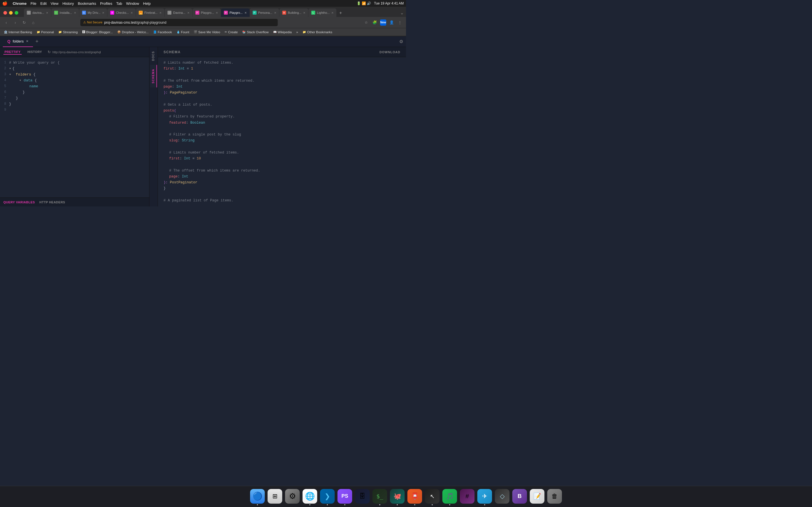 This screenshot has width=812, height=507. What do you see at coordinates (364, 3) in the screenshot?
I see `menubar-icons: 🔋 📶 🔊` at bounding box center [364, 3].